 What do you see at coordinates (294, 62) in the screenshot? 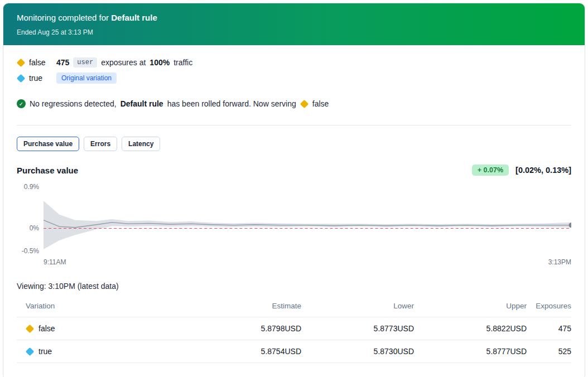
I see `variation-row-false: false 475 user exposures at 100% traffic` at bounding box center [294, 62].